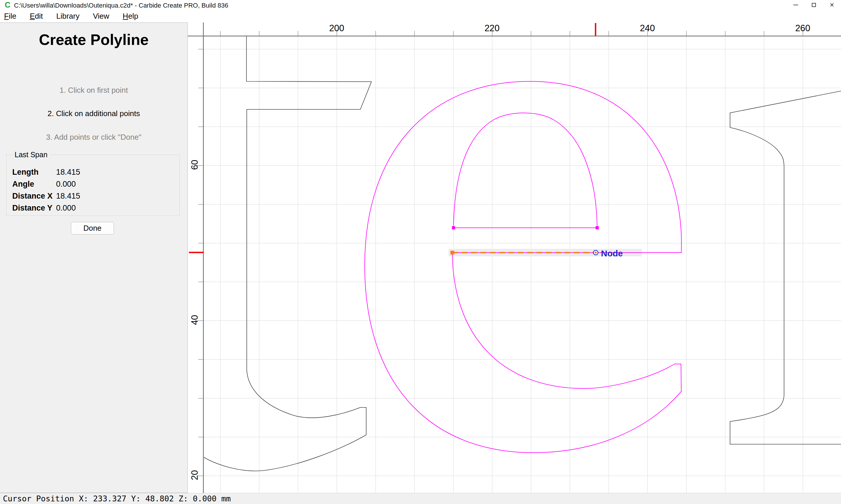 The width and height of the screenshot is (841, 504). I want to click on close-button: ✕, so click(832, 5).